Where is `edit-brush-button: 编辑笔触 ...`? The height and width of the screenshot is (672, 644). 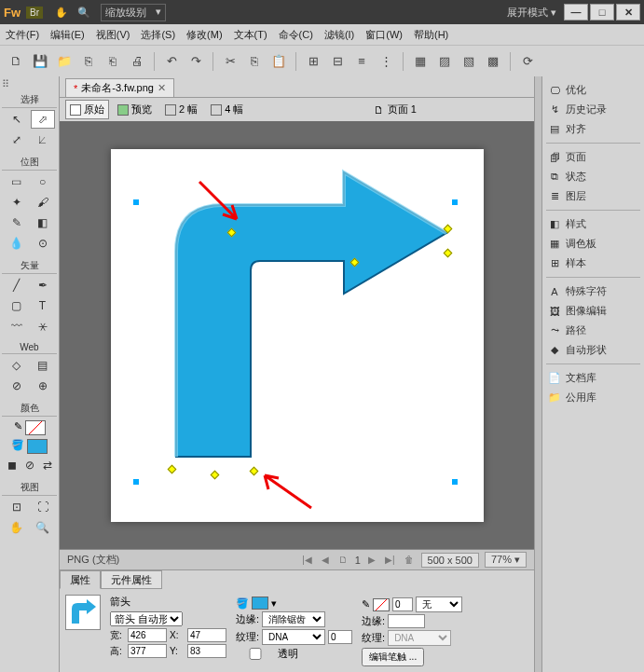 edit-brush-button: 编辑笔触 ... is located at coordinates (393, 657).